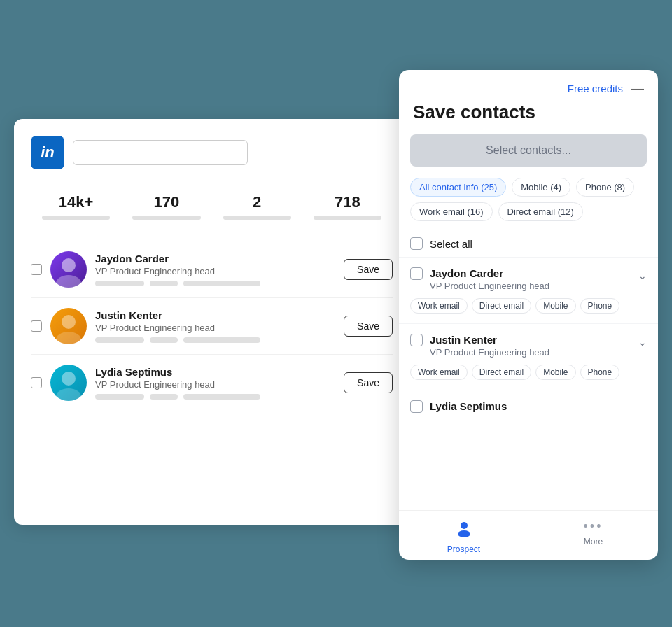  I want to click on sc-contact-info-3: Lydia Septimus, so click(538, 406).